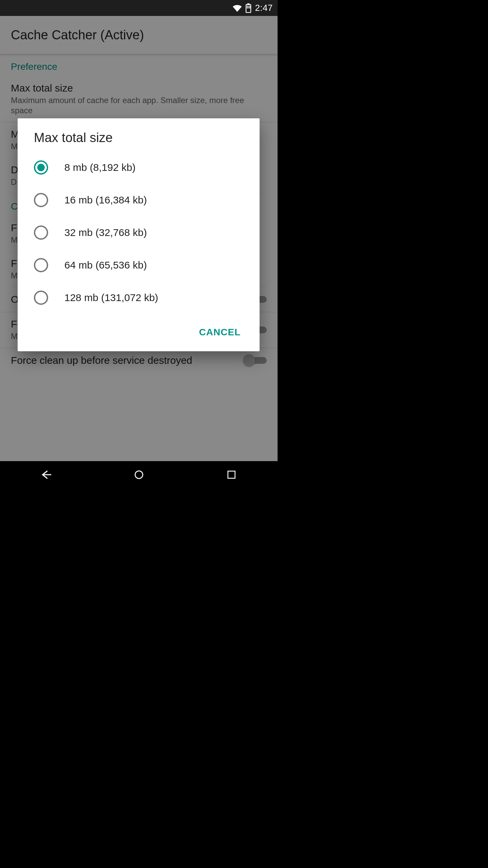 Image resolution: width=488 pixels, height=868 pixels. Describe the element at coordinates (248, 8) in the screenshot. I see `battery-icon: 88` at that location.